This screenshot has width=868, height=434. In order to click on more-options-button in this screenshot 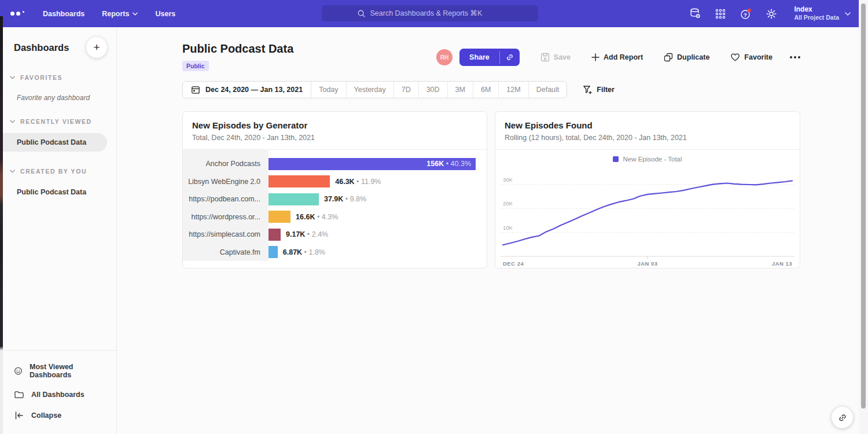, I will do `click(795, 57)`.